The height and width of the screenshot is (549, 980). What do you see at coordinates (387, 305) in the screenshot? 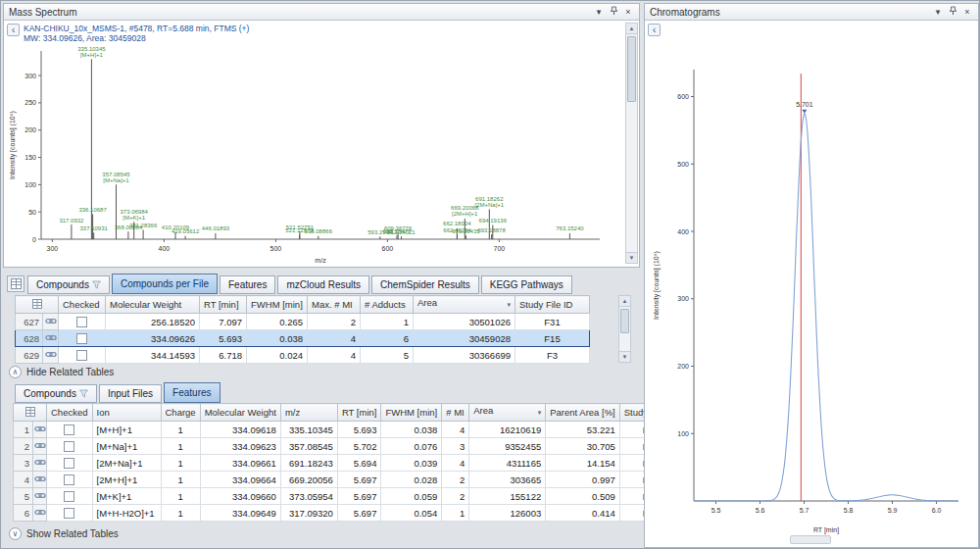
I see `column-header: # Adducts` at bounding box center [387, 305].